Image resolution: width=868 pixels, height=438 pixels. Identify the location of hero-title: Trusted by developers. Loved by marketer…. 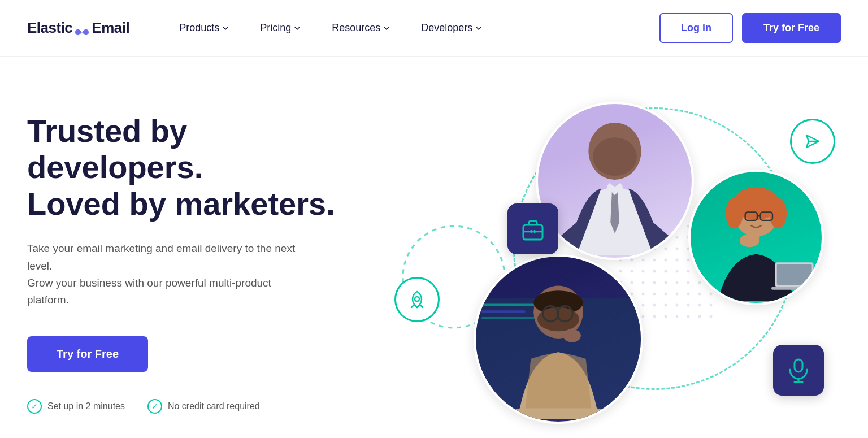
(197, 167).